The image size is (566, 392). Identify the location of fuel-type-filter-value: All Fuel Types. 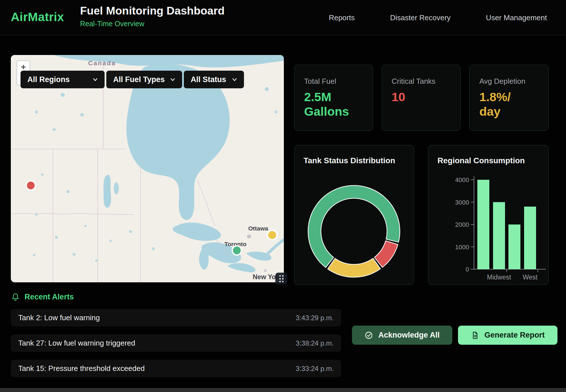
(139, 80).